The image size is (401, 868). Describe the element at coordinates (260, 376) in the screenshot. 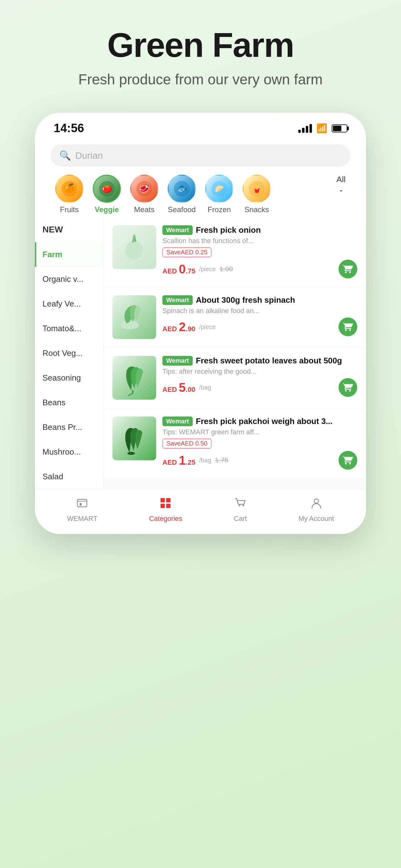

I see `product-info-sweetpotato: Wemart Fresh sweet potato leaves about 5…` at that location.